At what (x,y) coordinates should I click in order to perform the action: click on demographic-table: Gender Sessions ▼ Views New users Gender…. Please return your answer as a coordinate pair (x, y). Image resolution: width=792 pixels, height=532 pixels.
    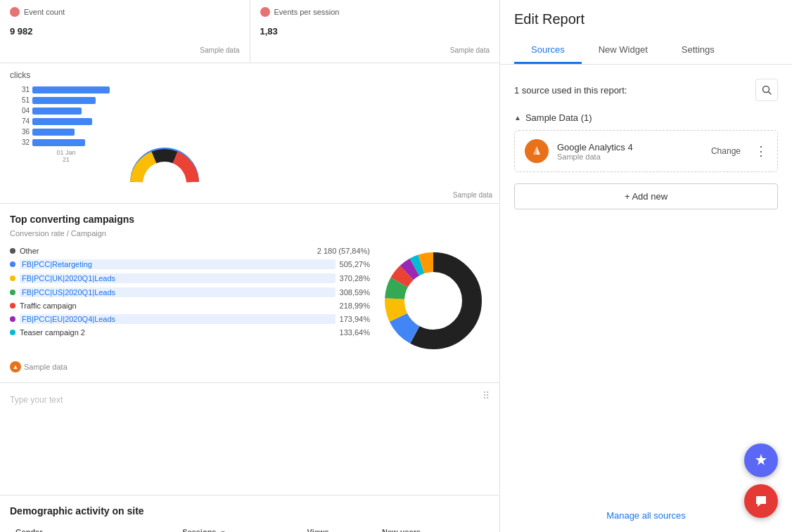
    Looking at the image, I should click on (250, 528).